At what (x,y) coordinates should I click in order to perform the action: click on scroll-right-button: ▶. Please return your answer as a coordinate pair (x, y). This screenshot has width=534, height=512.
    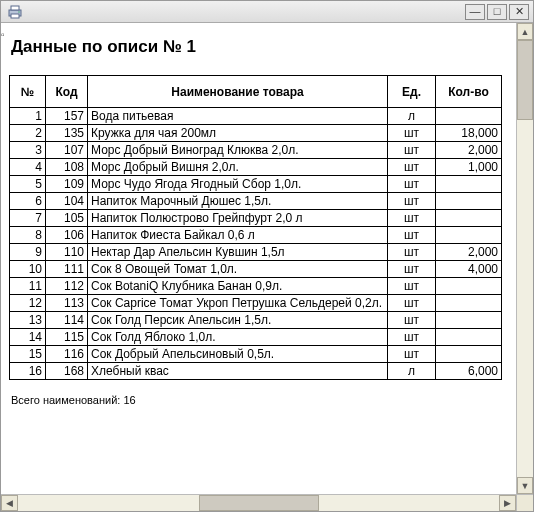
    Looking at the image, I should click on (508, 503).